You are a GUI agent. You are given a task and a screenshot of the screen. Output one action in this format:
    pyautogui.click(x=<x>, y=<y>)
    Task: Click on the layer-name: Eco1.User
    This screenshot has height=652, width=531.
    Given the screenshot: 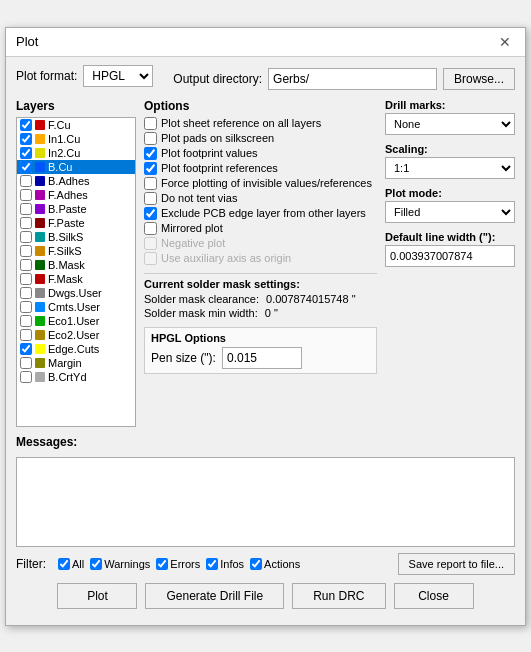 What is the action you would take?
    pyautogui.click(x=74, y=321)
    